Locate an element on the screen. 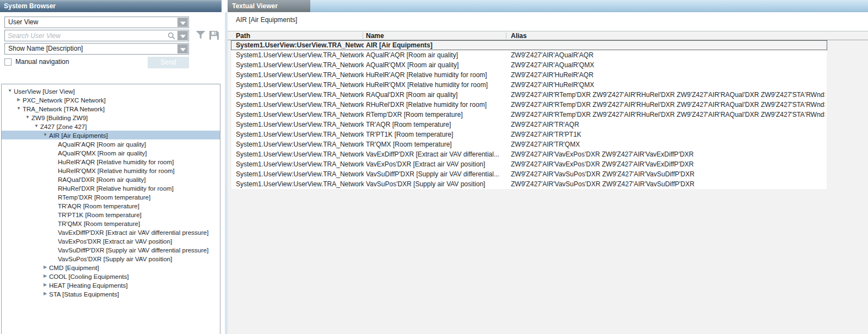 This screenshot has height=334, width=868. table-header: Path Name Alias is located at coordinates (548, 35).